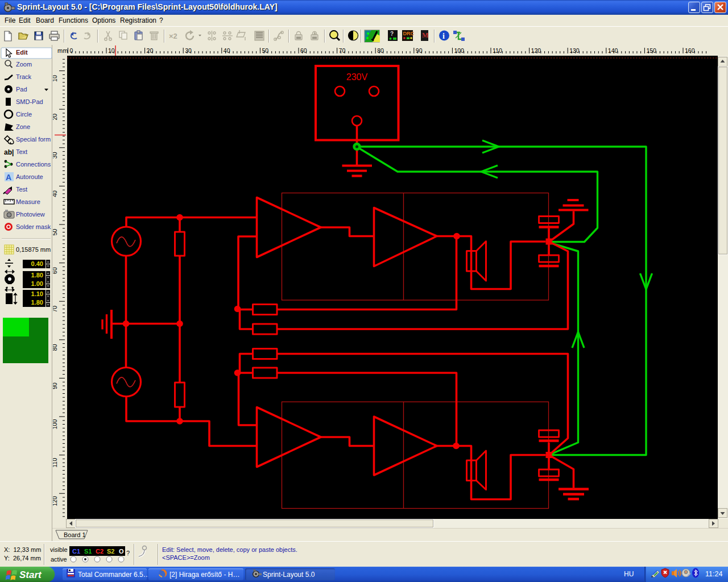  What do you see at coordinates (56, 309) in the screenshot?
I see `svg-text: 70` at bounding box center [56, 309].